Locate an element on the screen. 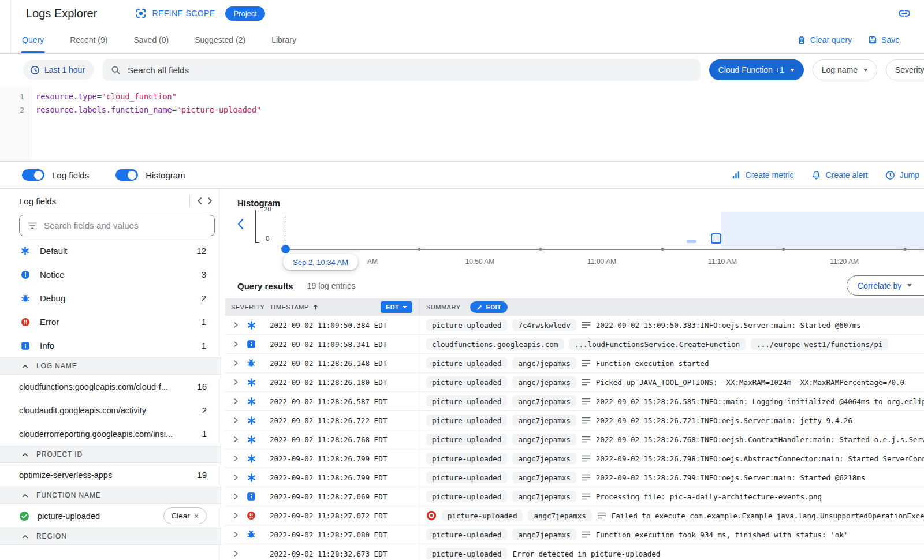 This screenshot has width=924, height=560. chevron-left-icon is located at coordinates (200, 201).